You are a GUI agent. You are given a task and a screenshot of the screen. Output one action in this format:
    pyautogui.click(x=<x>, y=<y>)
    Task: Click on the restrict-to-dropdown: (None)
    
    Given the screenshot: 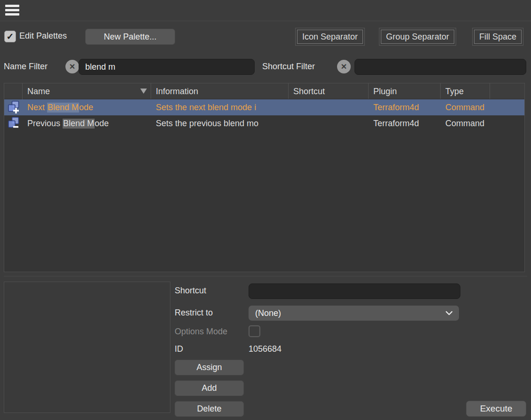 What is the action you would take?
    pyautogui.click(x=354, y=313)
    